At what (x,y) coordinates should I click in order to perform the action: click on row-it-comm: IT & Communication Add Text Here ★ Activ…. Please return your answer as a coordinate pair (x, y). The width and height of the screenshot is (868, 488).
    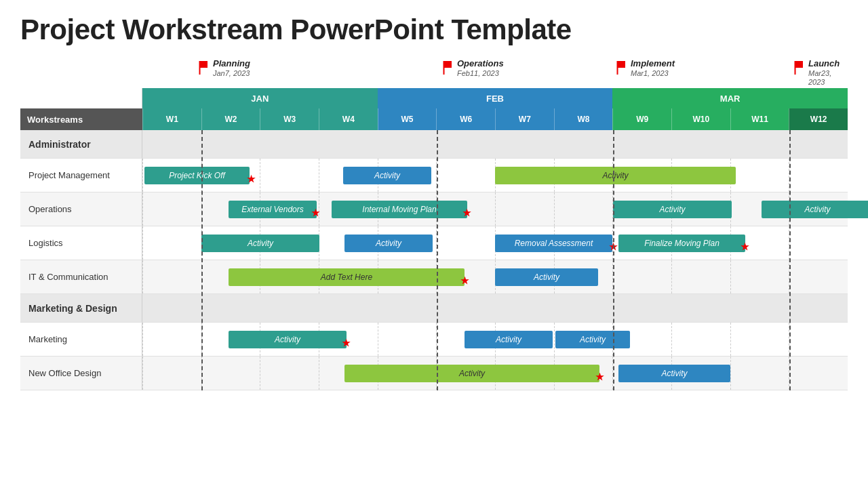
    Looking at the image, I should click on (434, 277).